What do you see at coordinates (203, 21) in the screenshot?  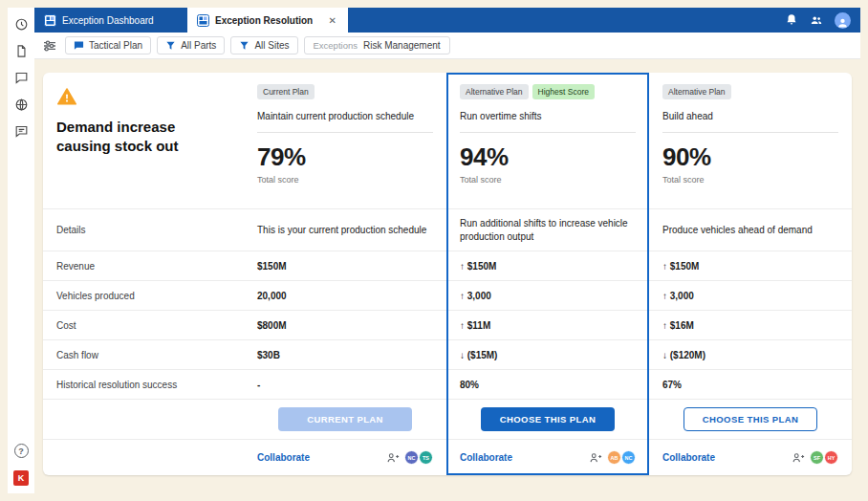 I see `resolution-tab-icon` at bounding box center [203, 21].